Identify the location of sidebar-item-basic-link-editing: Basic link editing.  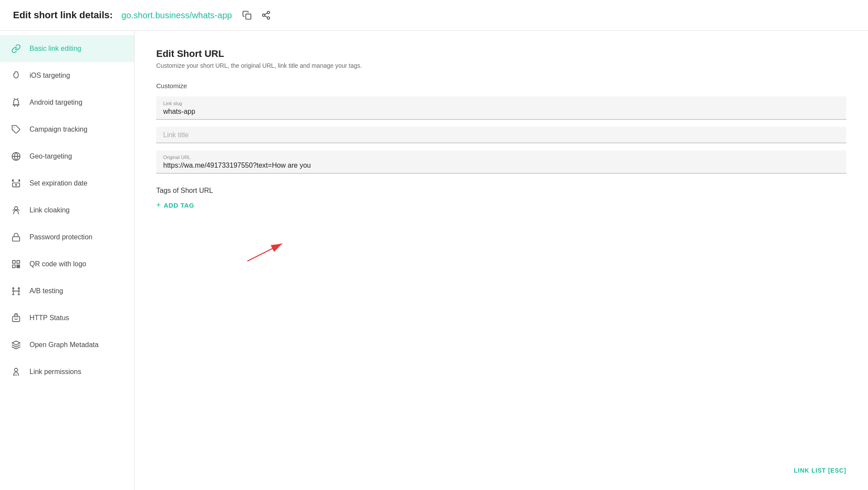
(67, 49).